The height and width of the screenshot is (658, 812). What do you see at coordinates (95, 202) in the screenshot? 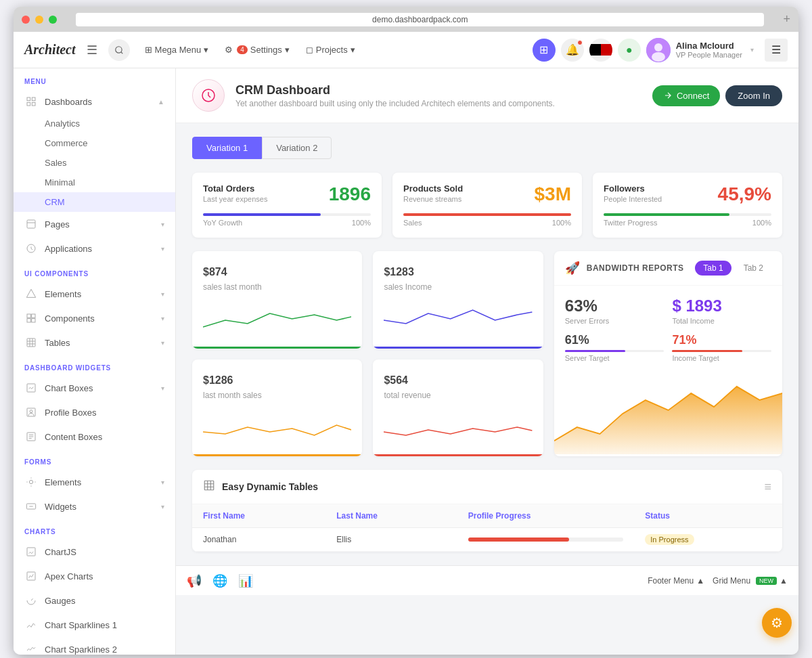
I see `sidebar-item-crm: CRM` at bounding box center [95, 202].